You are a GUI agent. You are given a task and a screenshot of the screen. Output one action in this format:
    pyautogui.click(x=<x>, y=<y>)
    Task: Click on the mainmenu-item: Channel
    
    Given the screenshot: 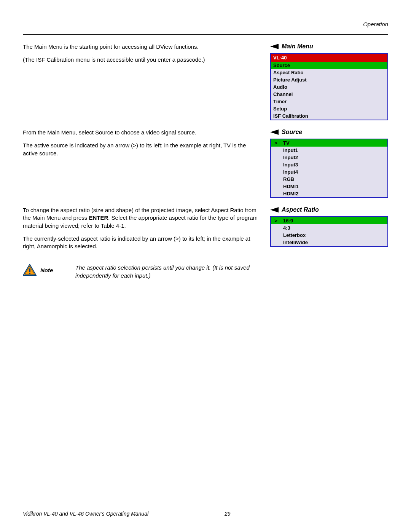 What is the action you would take?
    pyautogui.click(x=329, y=94)
    